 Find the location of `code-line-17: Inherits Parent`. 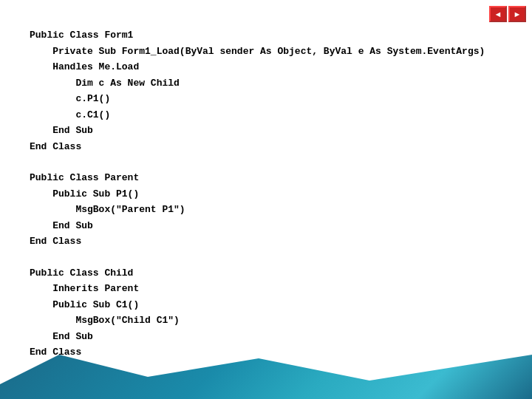

code-line-17: Inherits Parent is located at coordinates (84, 288).